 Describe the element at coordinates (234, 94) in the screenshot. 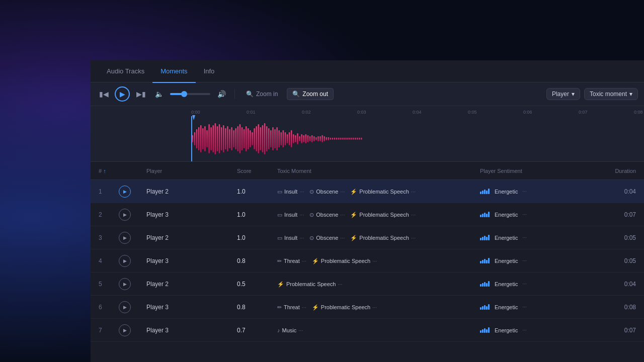

I see `divider` at that location.